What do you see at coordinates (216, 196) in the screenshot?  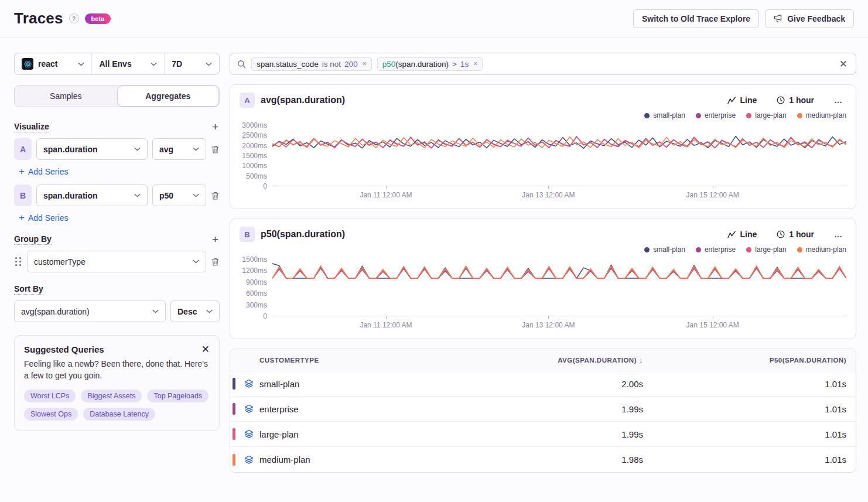 I see `trash-icon` at bounding box center [216, 196].